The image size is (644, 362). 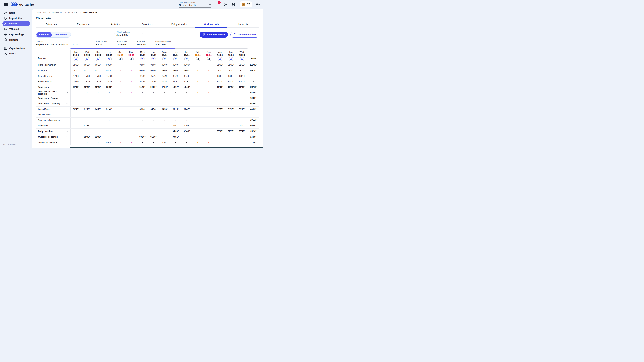 What do you see at coordinates (128, 34) in the screenshot?
I see `month-year-field: Month and year April 2025` at bounding box center [128, 34].